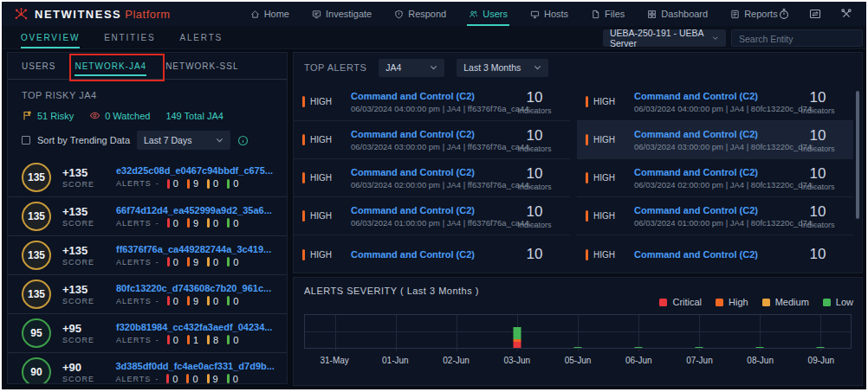 The image size is (868, 392). What do you see at coordinates (335, 67) in the screenshot?
I see `top-alerts-title: TOP ALERTS` at bounding box center [335, 67].